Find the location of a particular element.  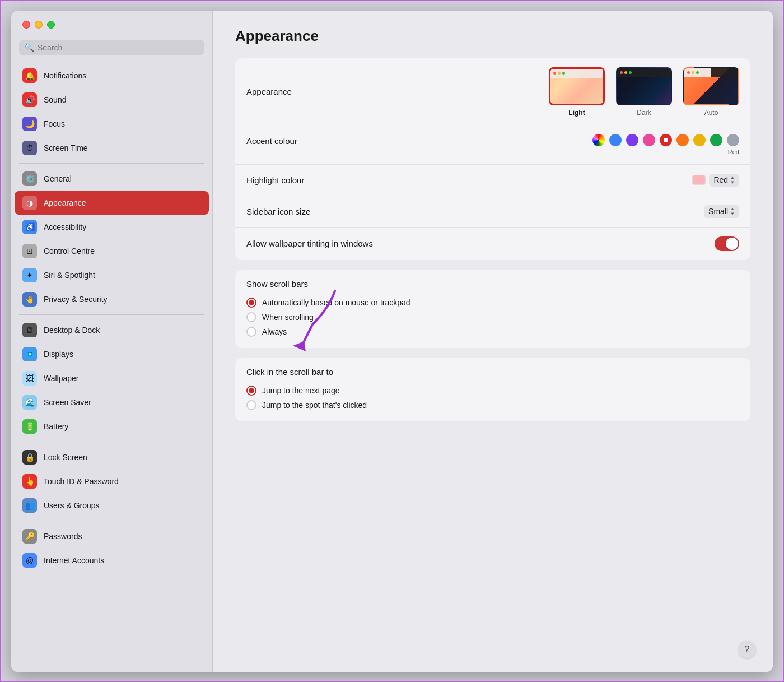

wallpaper-tinting-toggle is located at coordinates (727, 244).